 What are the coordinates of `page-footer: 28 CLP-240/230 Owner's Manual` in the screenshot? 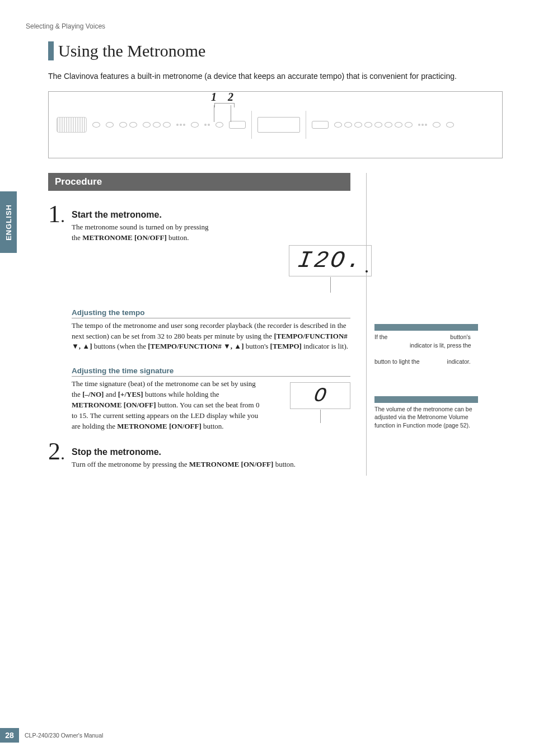 It's located at (51, 735).